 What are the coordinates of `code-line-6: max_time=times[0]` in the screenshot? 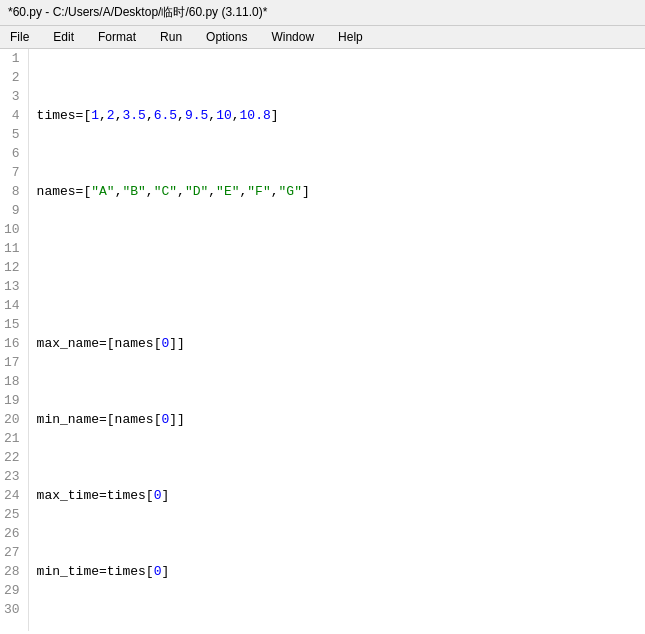 It's located at (341, 496).